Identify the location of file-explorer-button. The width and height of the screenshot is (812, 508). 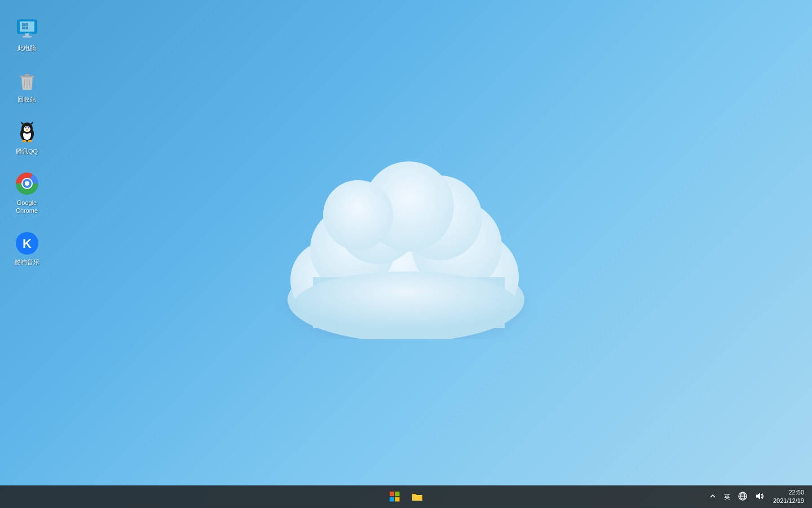
(417, 497).